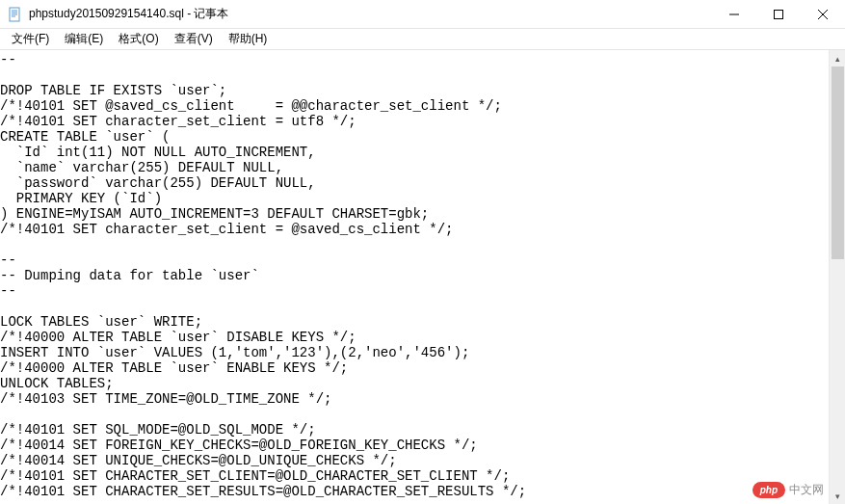 The width and height of the screenshot is (845, 504). I want to click on close-button, so click(823, 13).